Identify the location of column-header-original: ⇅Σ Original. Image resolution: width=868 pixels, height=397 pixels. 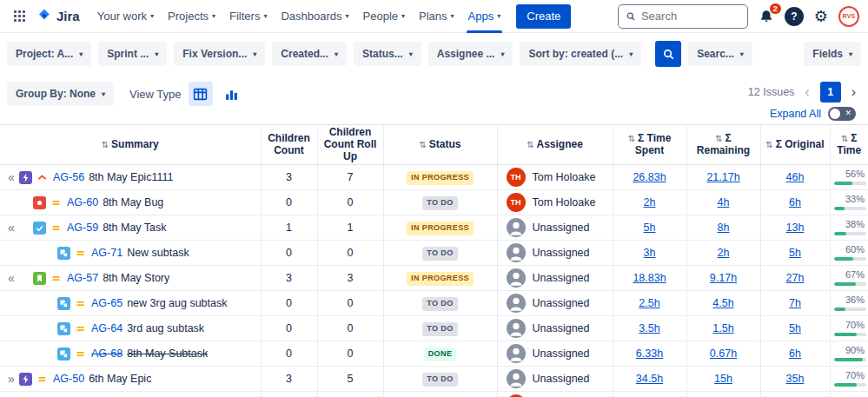
(795, 145).